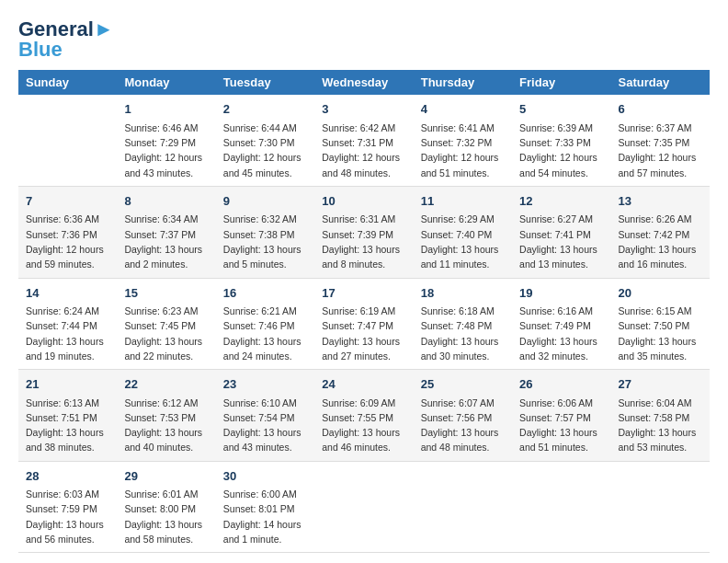 This screenshot has height=563, width=728. What do you see at coordinates (463, 201) in the screenshot?
I see `day-number: 11` at bounding box center [463, 201].